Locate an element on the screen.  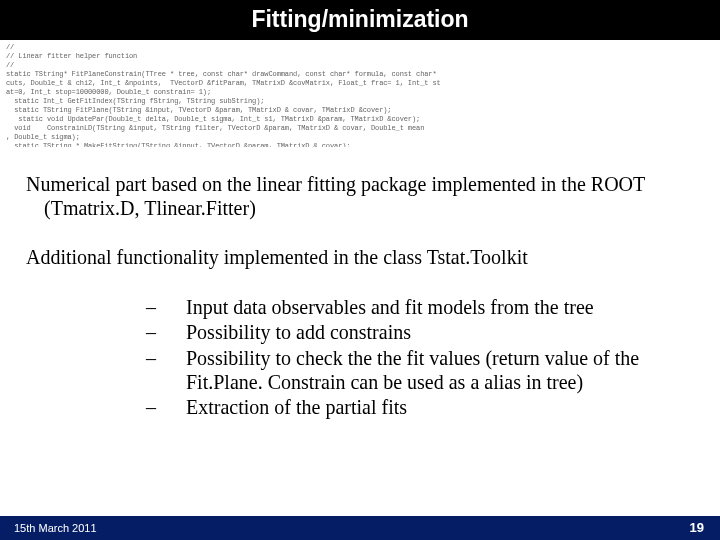
bullet-text: Possibility to check the the fit values … is located at coordinates (440, 370).